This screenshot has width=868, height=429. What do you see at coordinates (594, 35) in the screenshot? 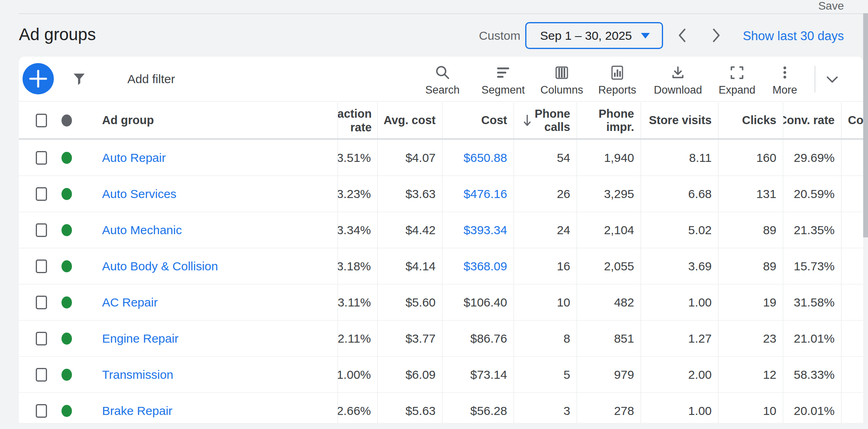
I see `date-range-picker: Sep 1 – 30, 2025` at bounding box center [594, 35].